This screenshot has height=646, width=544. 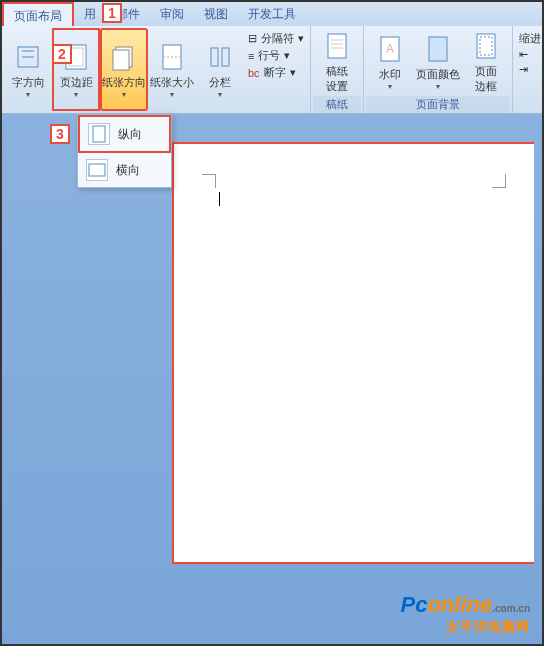 I want to click on page-color-button: 页面颜色▾, so click(x=438, y=62).